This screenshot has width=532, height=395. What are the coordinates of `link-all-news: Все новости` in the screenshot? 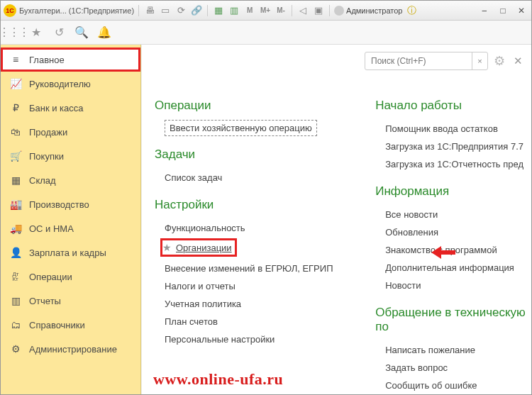 It's located at (453, 214).